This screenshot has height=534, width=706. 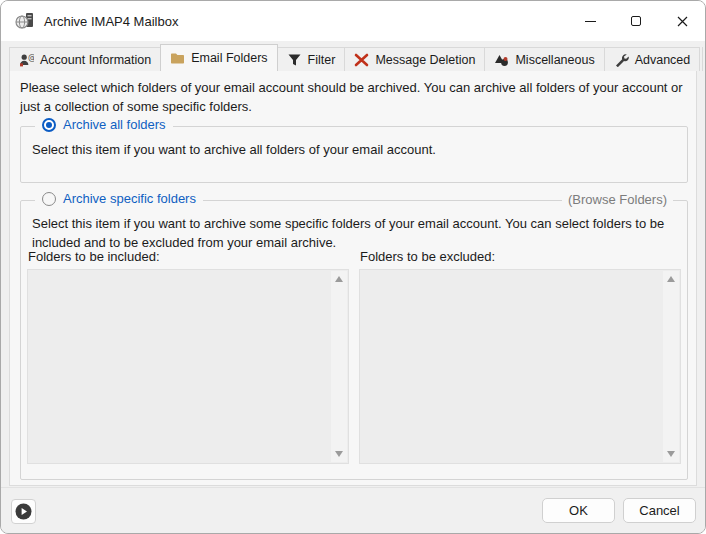 I want to click on message-deletion-icon, so click(x=362, y=60).